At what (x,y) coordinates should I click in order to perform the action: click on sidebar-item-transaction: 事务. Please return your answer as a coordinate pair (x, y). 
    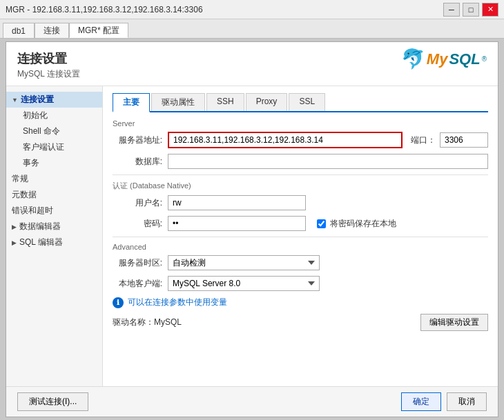
    Looking at the image, I should click on (54, 163).